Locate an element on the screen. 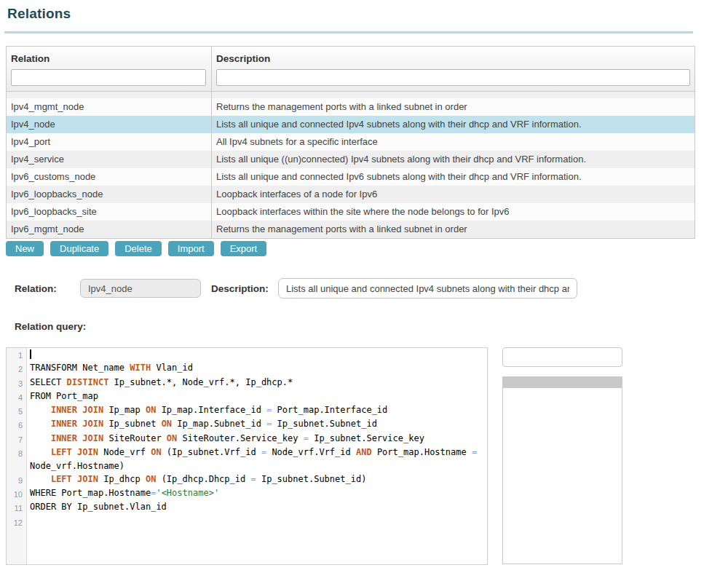  table-row: Ipv4_portAll Ipv4 subnets for a specific… is located at coordinates (351, 142).